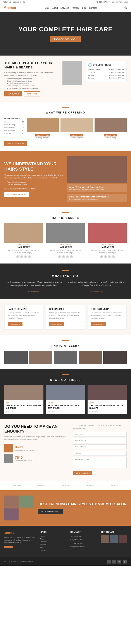 The height and width of the screenshot is (644, 131). I want to click on footer-link-1: About, so click(53, 539).